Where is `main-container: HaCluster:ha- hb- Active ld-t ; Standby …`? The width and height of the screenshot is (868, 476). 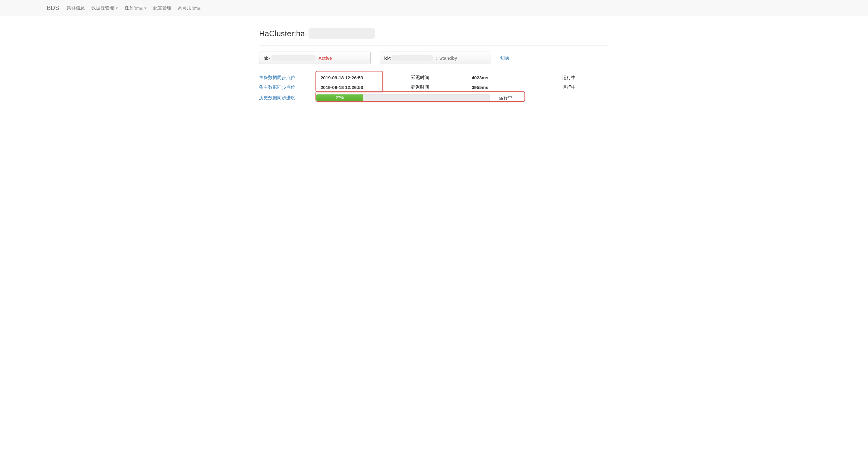
main-container: HaCluster:ha- hb- Active ld-t ; Standby … is located at coordinates (434, 66).